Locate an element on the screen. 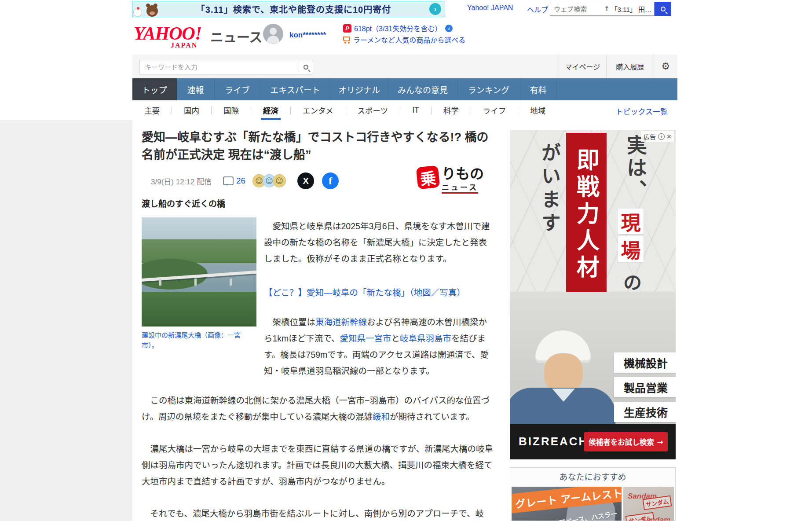  tab-original: オリジナル is located at coordinates (359, 89).